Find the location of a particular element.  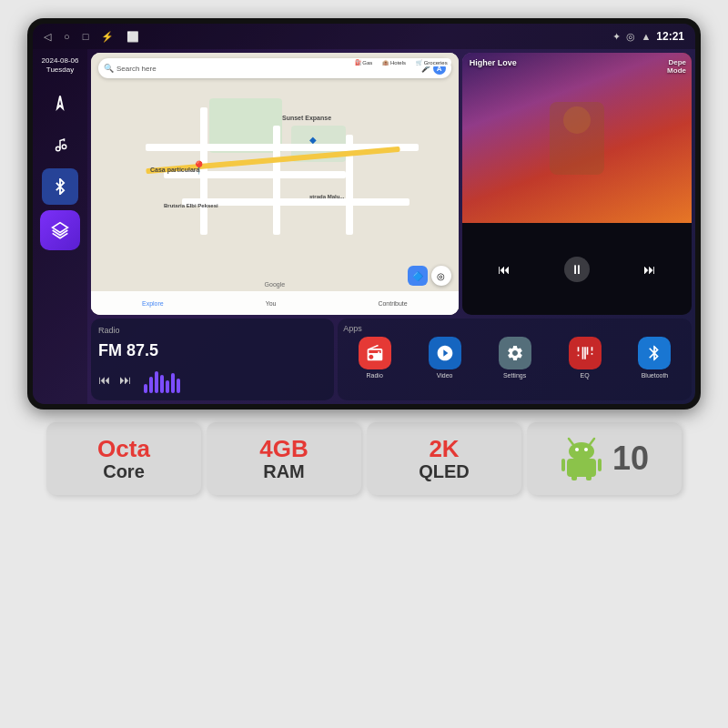

app-video-label: Video is located at coordinates (445, 375).